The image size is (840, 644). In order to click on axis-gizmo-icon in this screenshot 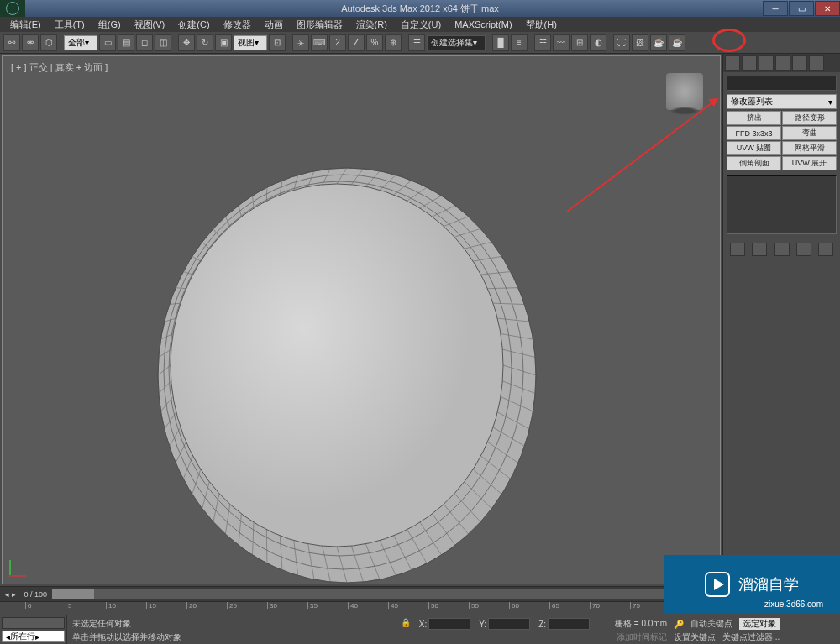, I will do `click(22, 564)`.